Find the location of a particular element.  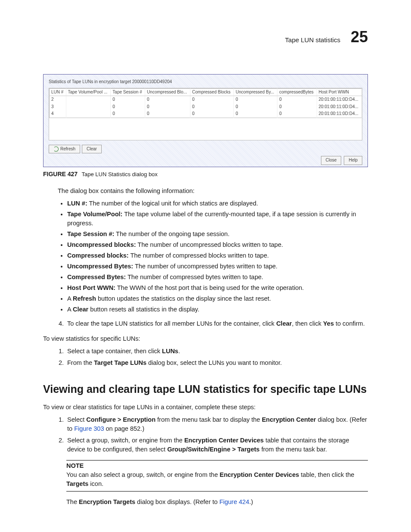

after-note: The Encryption Targets dialog box displa… is located at coordinates (217, 502).